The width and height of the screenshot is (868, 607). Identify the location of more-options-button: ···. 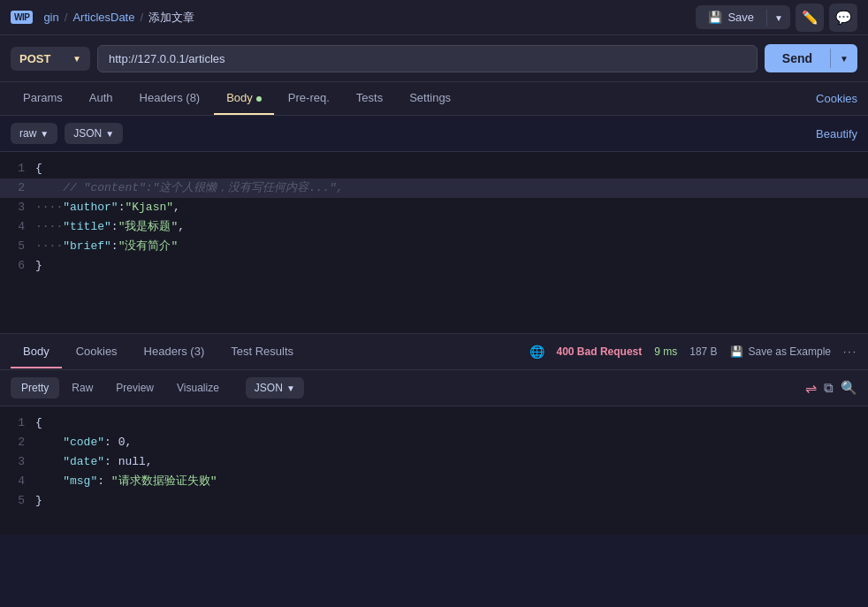
(850, 352).